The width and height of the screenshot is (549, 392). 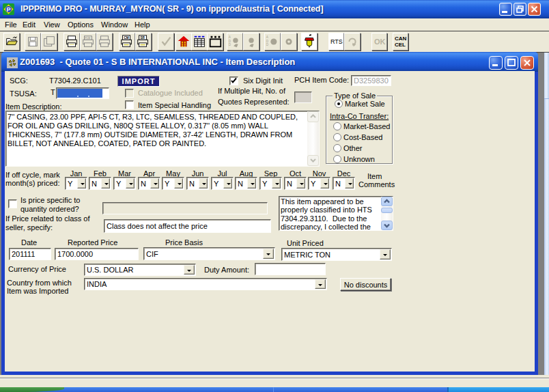 What do you see at coordinates (8, 10) in the screenshot?
I see `svg-text: P` at bounding box center [8, 10].